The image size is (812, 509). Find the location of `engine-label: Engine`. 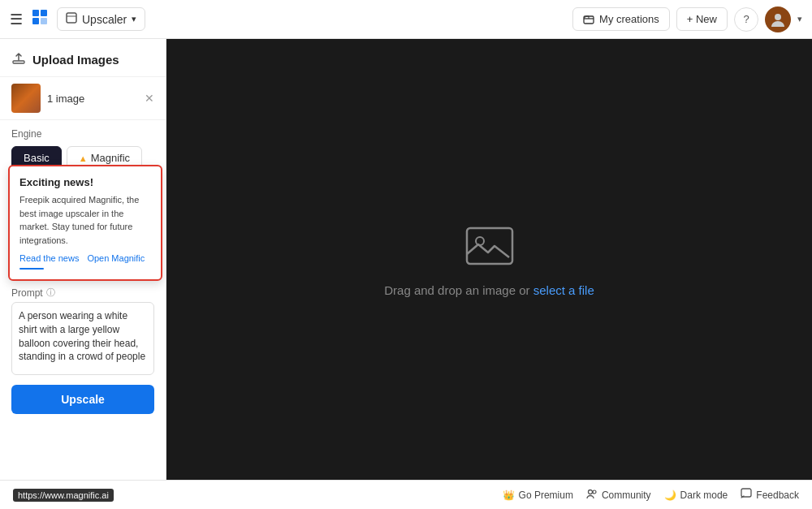

engine-label: Engine is located at coordinates (83, 132).